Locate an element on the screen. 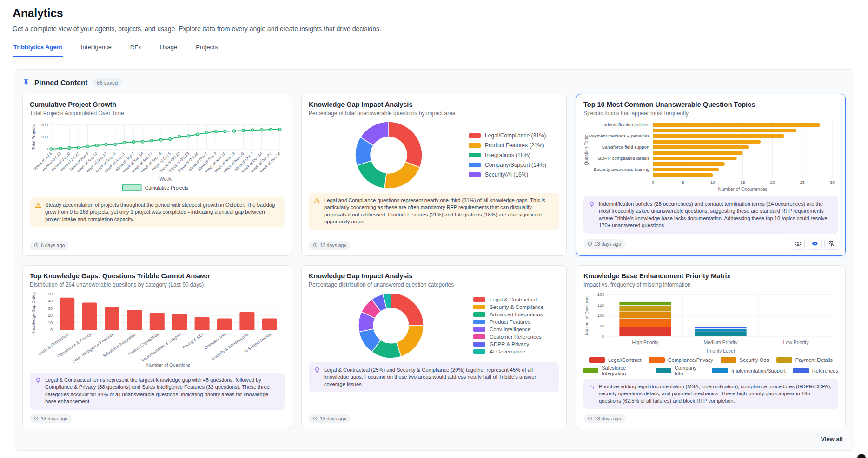 The width and height of the screenshot is (868, 458). legend-item: Security & Compliance is located at coordinates (516, 307).